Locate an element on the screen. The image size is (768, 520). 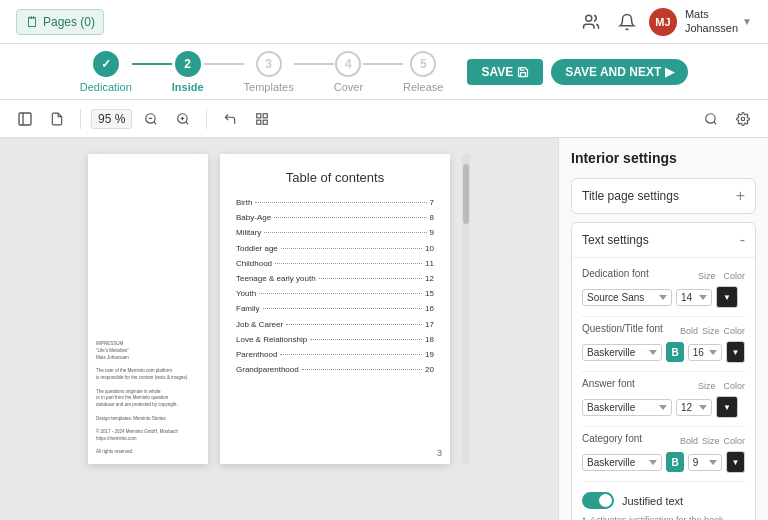
sidebar-toggle-button is located at coordinates (25, 119).